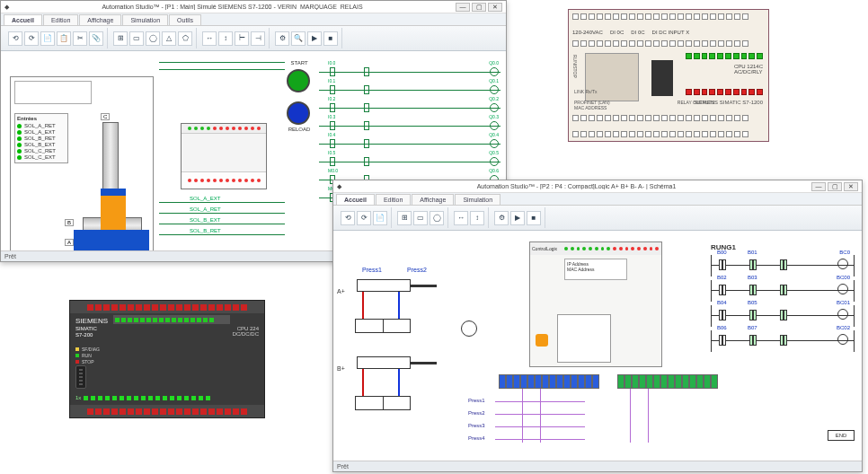 The width and height of the screenshot is (868, 474). What do you see at coordinates (258, 39) in the screenshot?
I see `ribbon-button: ⊣` at bounding box center [258, 39].